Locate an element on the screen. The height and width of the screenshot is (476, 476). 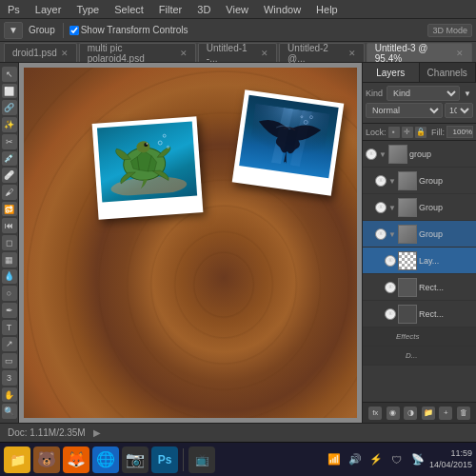
toolbar-group-label: Group is located at coordinates (42, 30).